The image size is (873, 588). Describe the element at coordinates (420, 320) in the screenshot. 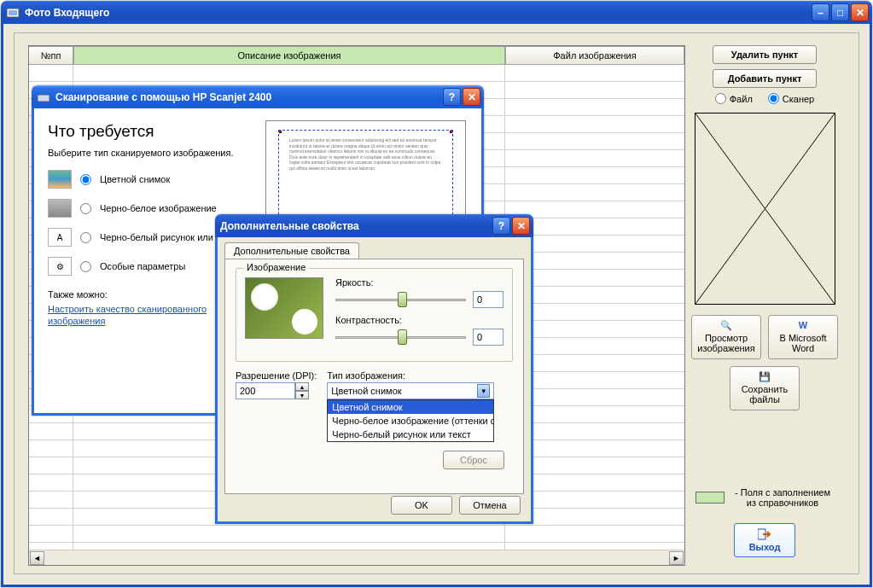

I see `contrast-label: Контрастность:` at that location.